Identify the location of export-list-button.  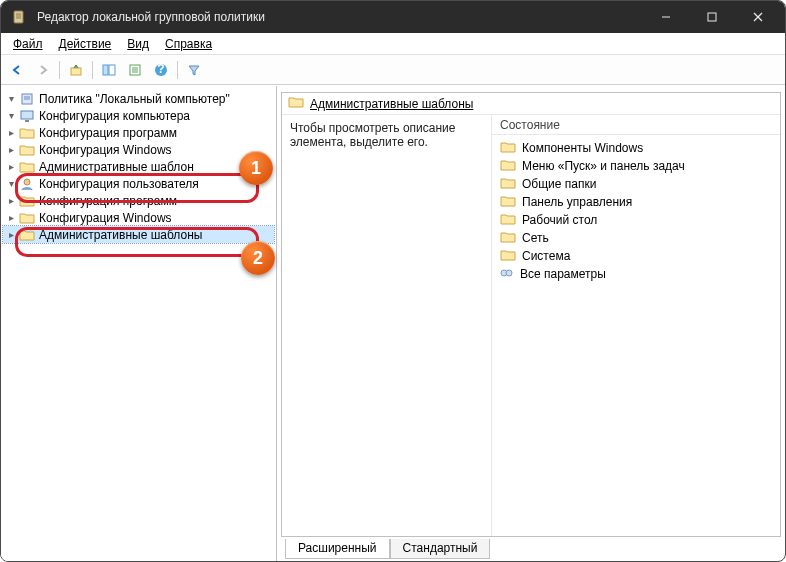
(135, 70).